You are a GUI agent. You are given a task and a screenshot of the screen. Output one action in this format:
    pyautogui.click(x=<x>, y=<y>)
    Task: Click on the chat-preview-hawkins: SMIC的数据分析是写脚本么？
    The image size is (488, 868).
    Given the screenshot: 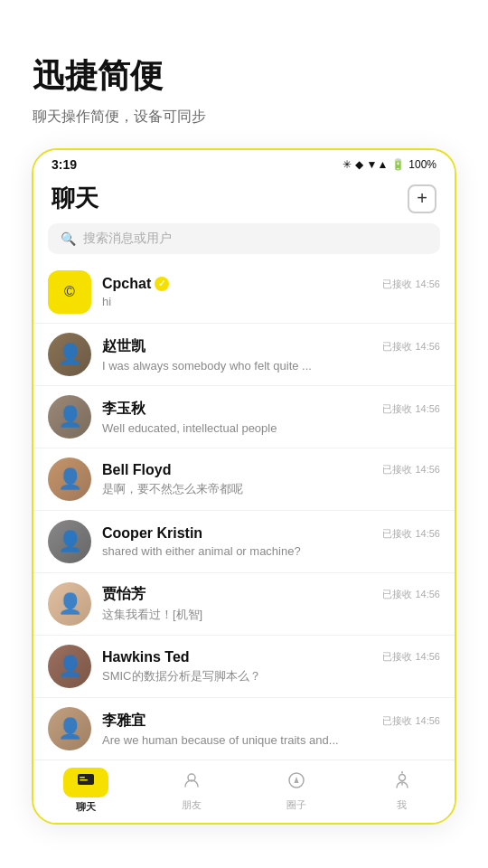 What is the action you would take?
    pyautogui.click(x=271, y=676)
    